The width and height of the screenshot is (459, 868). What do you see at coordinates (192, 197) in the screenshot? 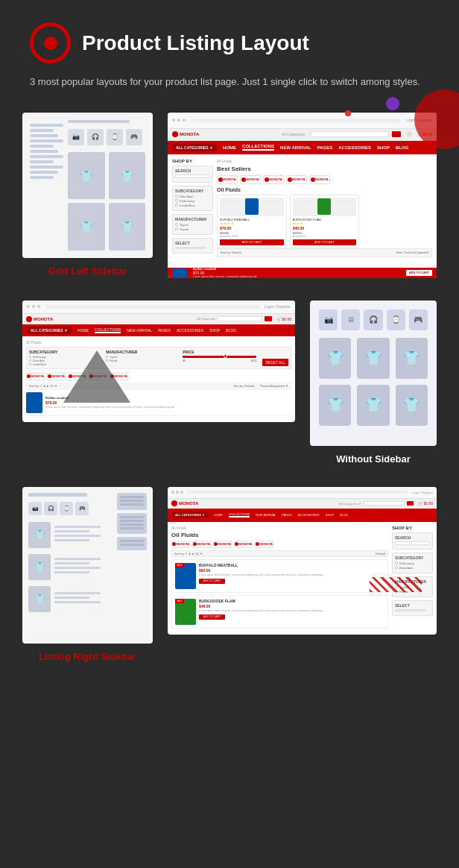
I see `filter-check-1: Deca Auto` at bounding box center [192, 197].